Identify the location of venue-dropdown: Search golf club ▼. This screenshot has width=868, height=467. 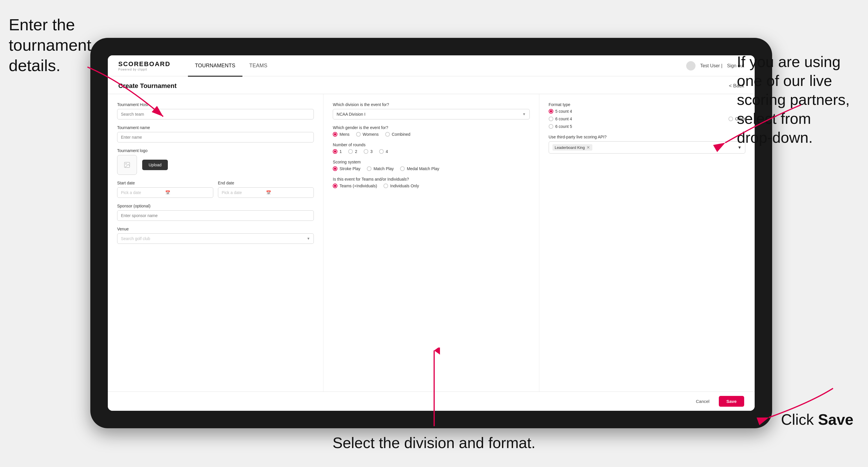
(216, 239).